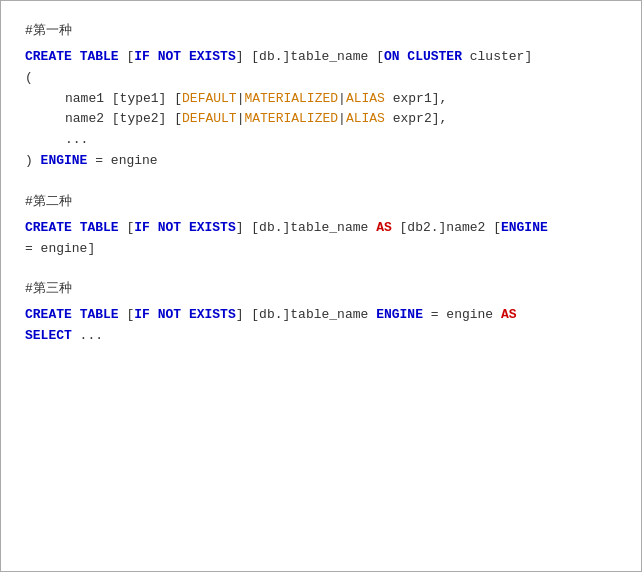 This screenshot has height=572, width=642. Describe the element at coordinates (321, 250) in the screenshot. I see `code-line-2-2: = engine]` at that location.